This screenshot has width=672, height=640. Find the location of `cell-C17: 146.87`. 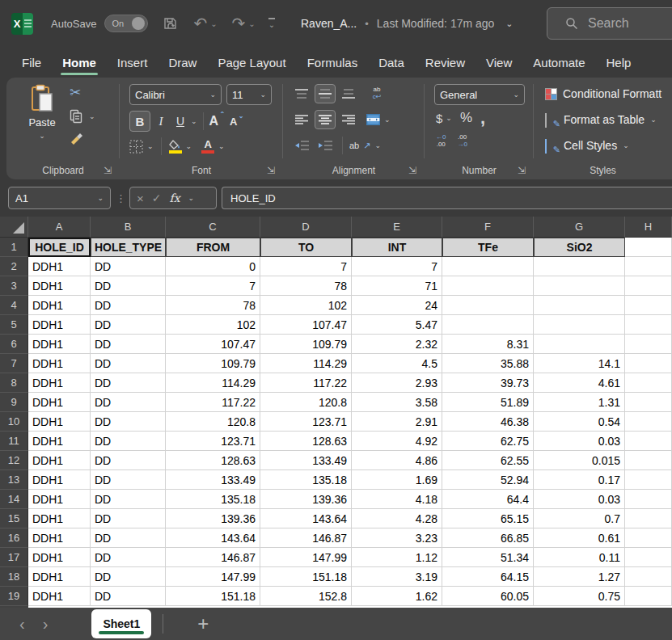

cell-C17: 146.87 is located at coordinates (213, 558).